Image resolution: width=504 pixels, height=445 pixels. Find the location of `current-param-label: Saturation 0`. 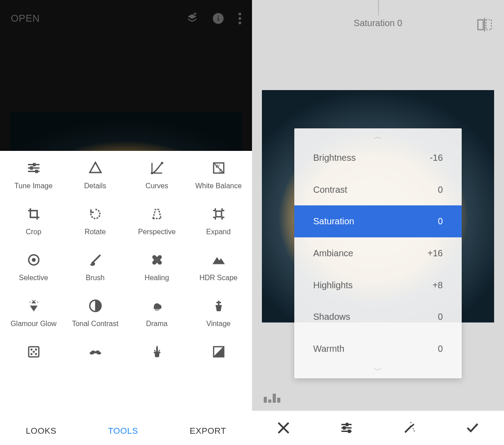

current-param-label: Saturation 0 is located at coordinates (378, 23).